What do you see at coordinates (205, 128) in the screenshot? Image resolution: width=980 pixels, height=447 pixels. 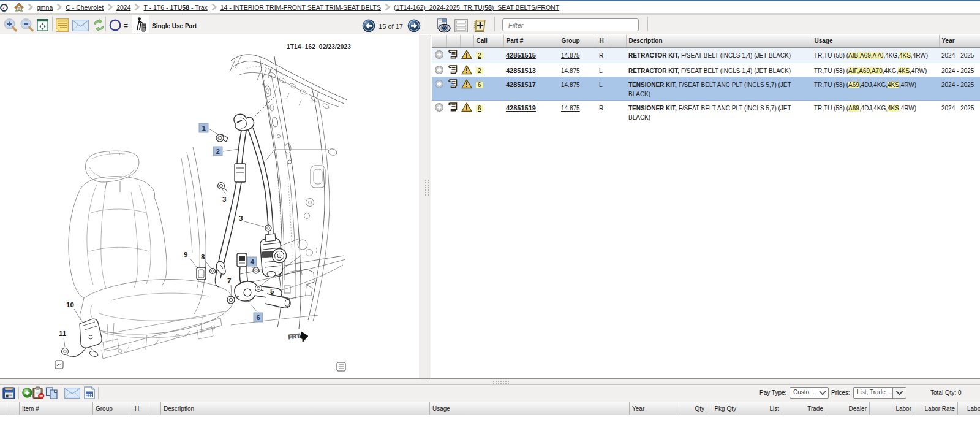 I see `svg-text: 1` at bounding box center [205, 128].